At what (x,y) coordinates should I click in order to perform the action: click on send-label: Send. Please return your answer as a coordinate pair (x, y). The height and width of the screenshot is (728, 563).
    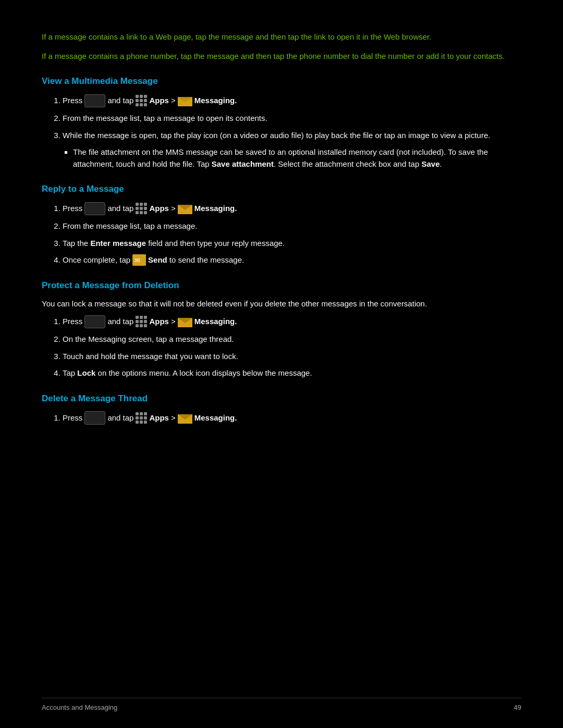
    Looking at the image, I should click on (157, 261).